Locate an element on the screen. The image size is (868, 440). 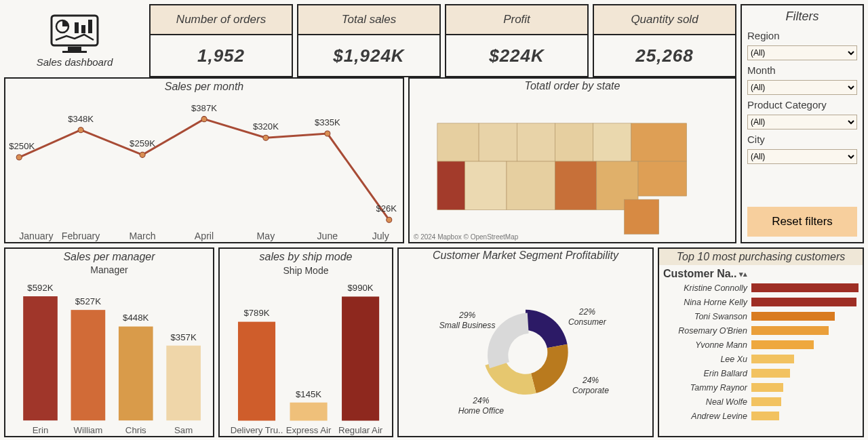
svg-text: $789K is located at coordinates (256, 313).